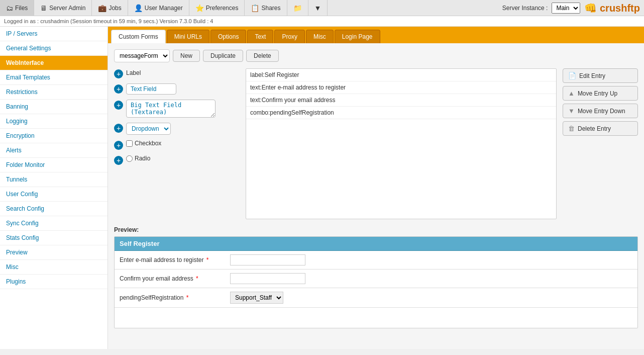  What do you see at coordinates (54, 151) in the screenshot?
I see `sidebar-item-alerts: Alerts` at bounding box center [54, 151].